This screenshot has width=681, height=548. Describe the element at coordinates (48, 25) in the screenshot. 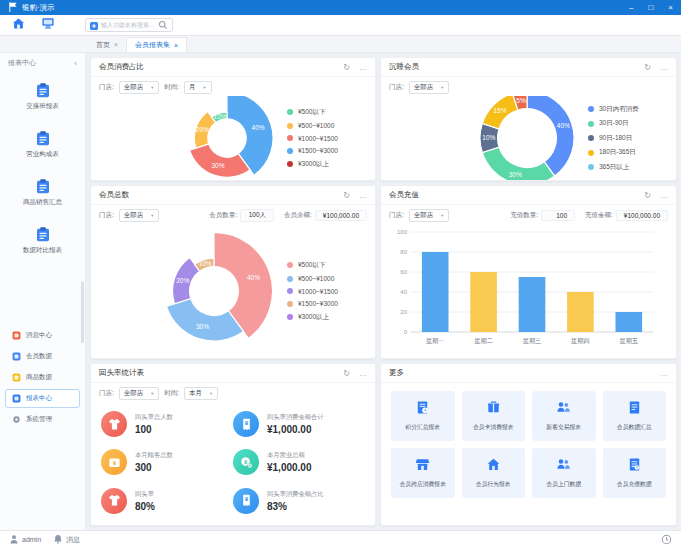

I see `monitor-icon` at that location.